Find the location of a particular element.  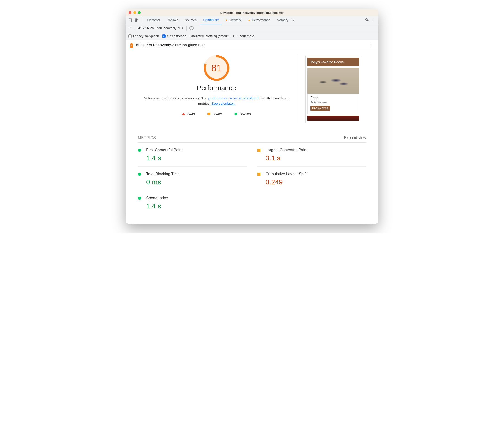

clear-button is located at coordinates (192, 28).